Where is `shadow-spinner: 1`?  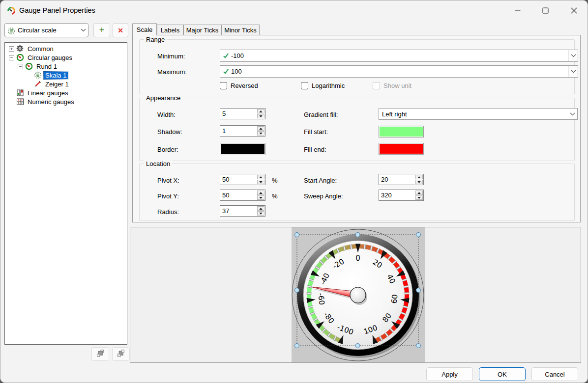 shadow-spinner: 1 is located at coordinates (243, 131).